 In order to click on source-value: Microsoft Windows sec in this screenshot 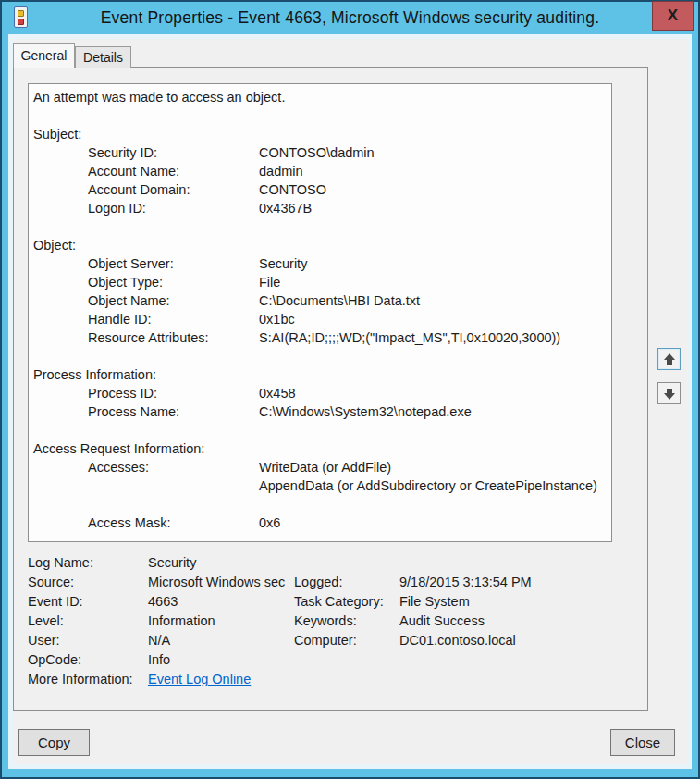, I will do `click(218, 582)`.